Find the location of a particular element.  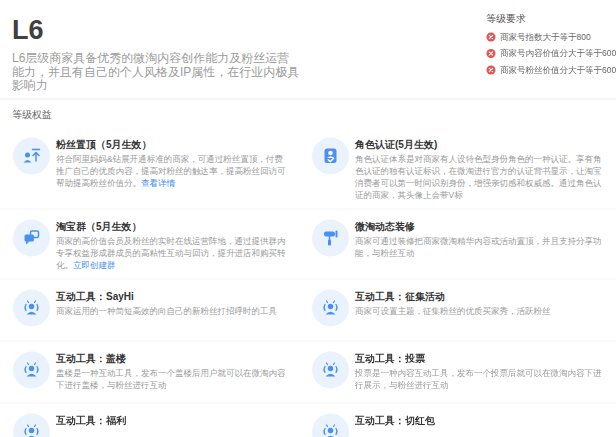

view-details-link: 查看详情 is located at coordinates (158, 184).